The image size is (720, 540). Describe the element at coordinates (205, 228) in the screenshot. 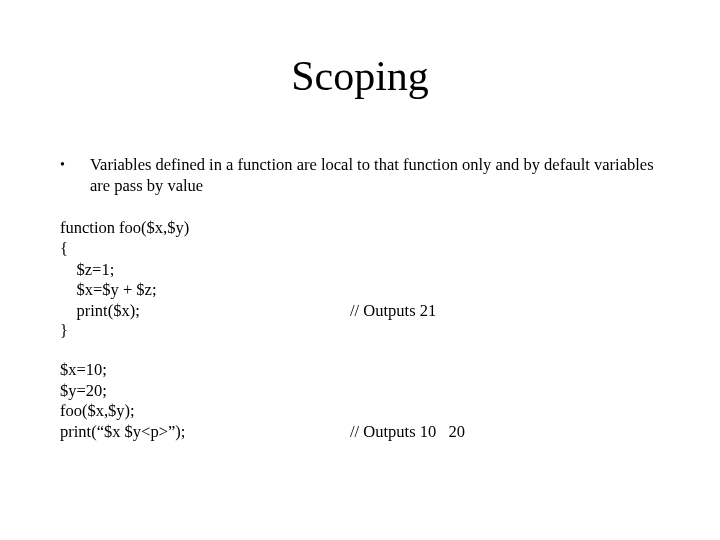

I see `code-line: function foo($x,$y)` at that location.